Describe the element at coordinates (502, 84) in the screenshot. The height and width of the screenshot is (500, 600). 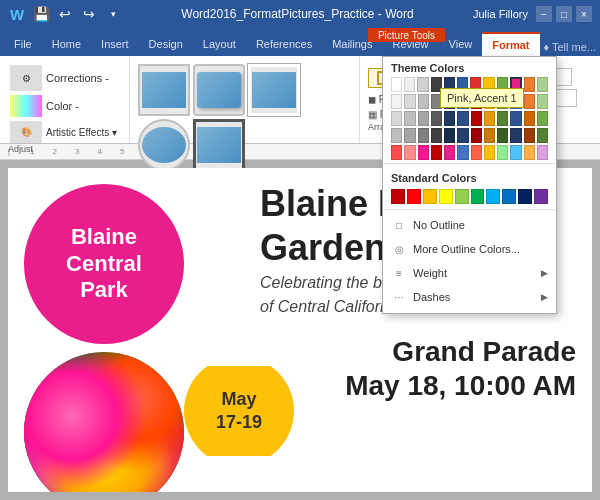
I see `color-green` at that location.